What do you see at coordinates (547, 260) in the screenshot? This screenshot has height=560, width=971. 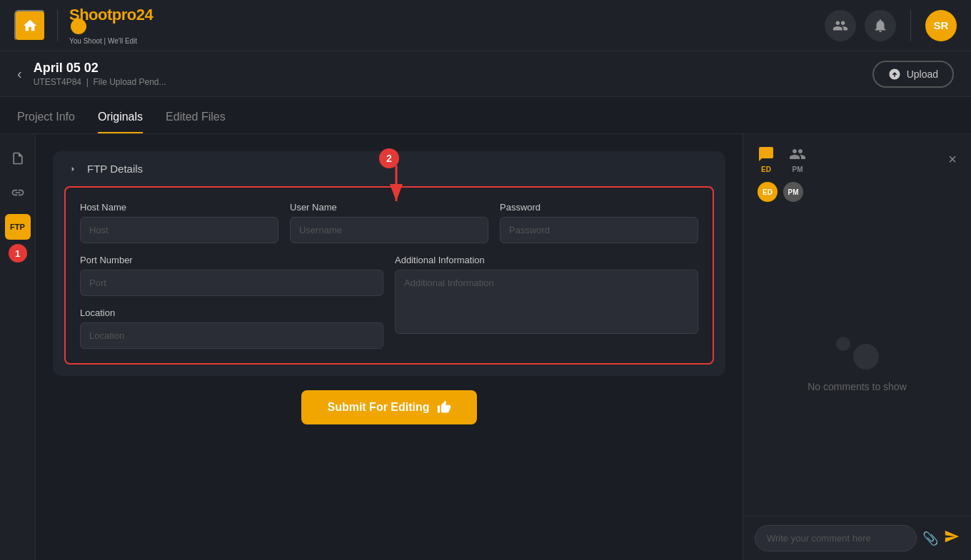 I see `additional-info-label: Additional Information` at bounding box center [547, 260].